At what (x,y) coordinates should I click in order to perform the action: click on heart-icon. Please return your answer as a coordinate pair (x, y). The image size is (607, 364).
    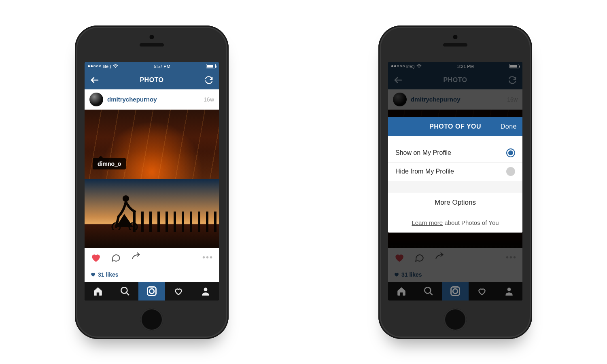
    Looking at the image, I should click on (93, 274).